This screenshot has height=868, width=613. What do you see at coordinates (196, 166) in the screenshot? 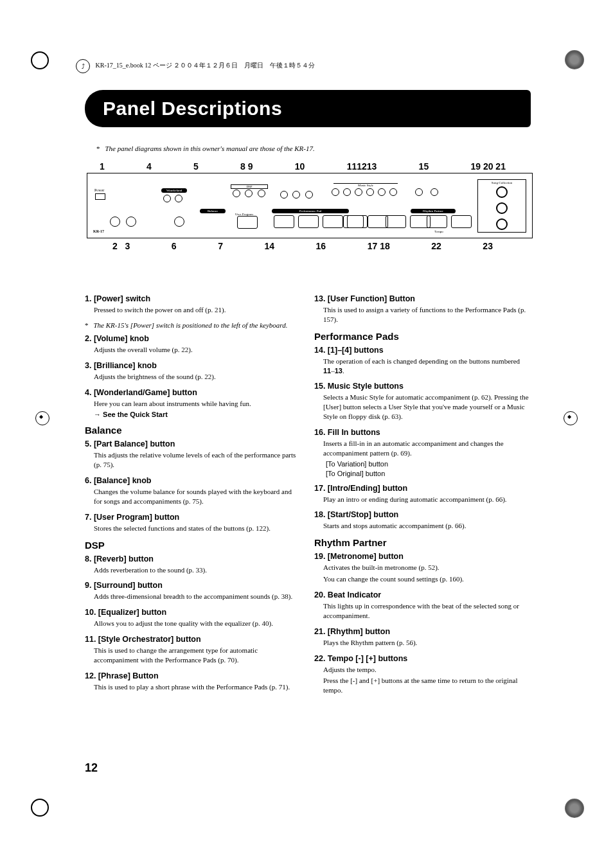
I see `n: 5` at bounding box center [196, 166].